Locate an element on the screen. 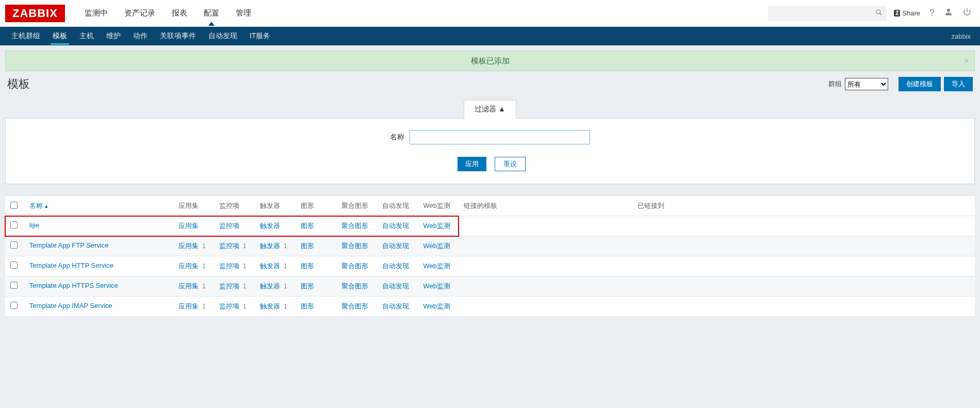 The height and width of the screenshot is (408, 980). col-items: 监控项 is located at coordinates (234, 206).